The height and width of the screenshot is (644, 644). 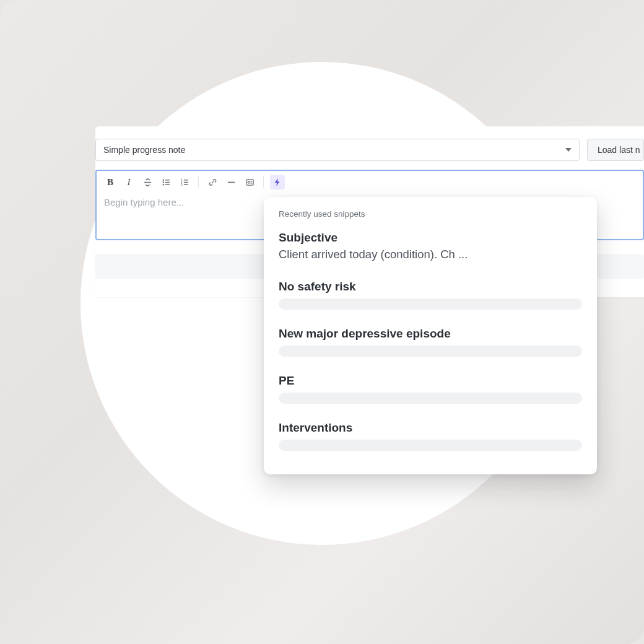 What do you see at coordinates (166, 182) in the screenshot?
I see `bulleted-list-button` at bounding box center [166, 182].